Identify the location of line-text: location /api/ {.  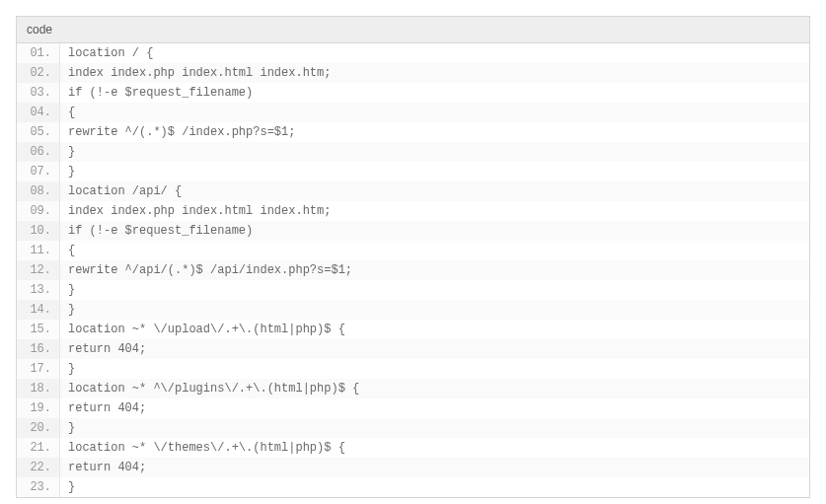
(434, 191).